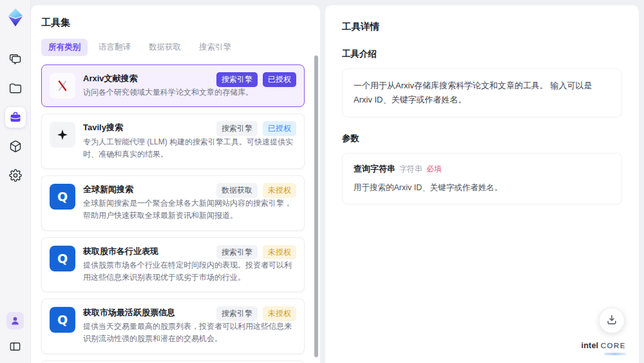  I want to click on panel-toggle-icon, so click(15, 347).